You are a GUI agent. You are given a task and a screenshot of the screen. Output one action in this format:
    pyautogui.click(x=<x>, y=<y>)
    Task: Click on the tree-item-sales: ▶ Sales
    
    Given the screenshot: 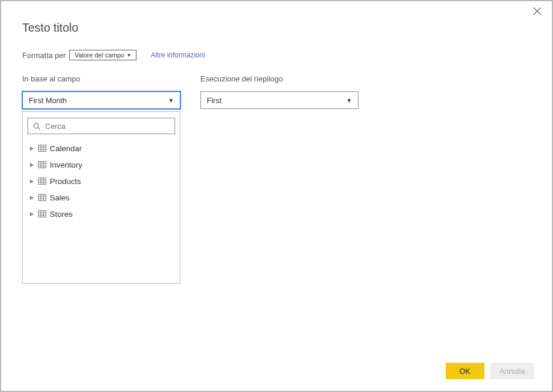 What is the action you would take?
    pyautogui.click(x=103, y=197)
    